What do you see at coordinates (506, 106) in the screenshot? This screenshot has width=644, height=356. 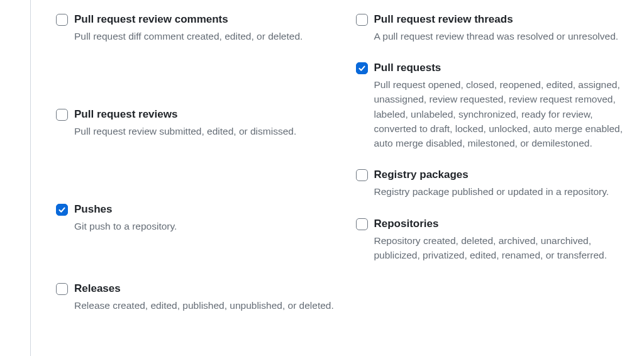 I see `event-content: Pull requestsPull request opened, closed…` at bounding box center [506, 106].